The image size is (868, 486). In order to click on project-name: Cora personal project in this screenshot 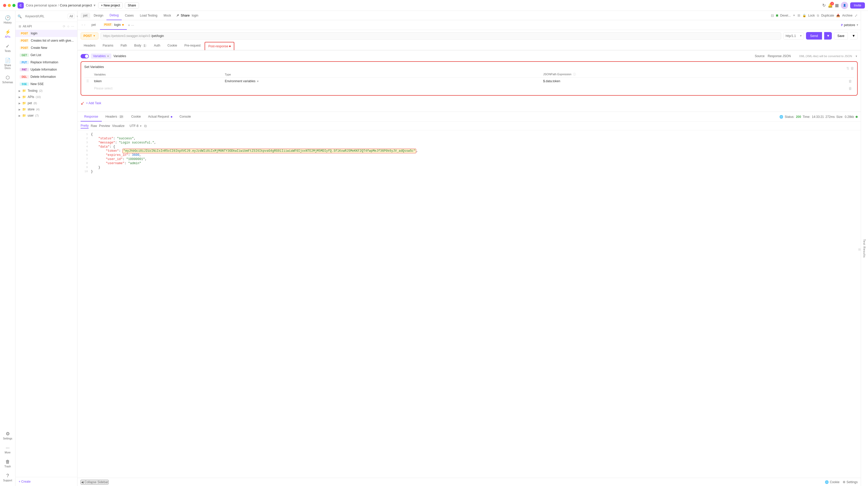, I will do `click(76, 5)`.